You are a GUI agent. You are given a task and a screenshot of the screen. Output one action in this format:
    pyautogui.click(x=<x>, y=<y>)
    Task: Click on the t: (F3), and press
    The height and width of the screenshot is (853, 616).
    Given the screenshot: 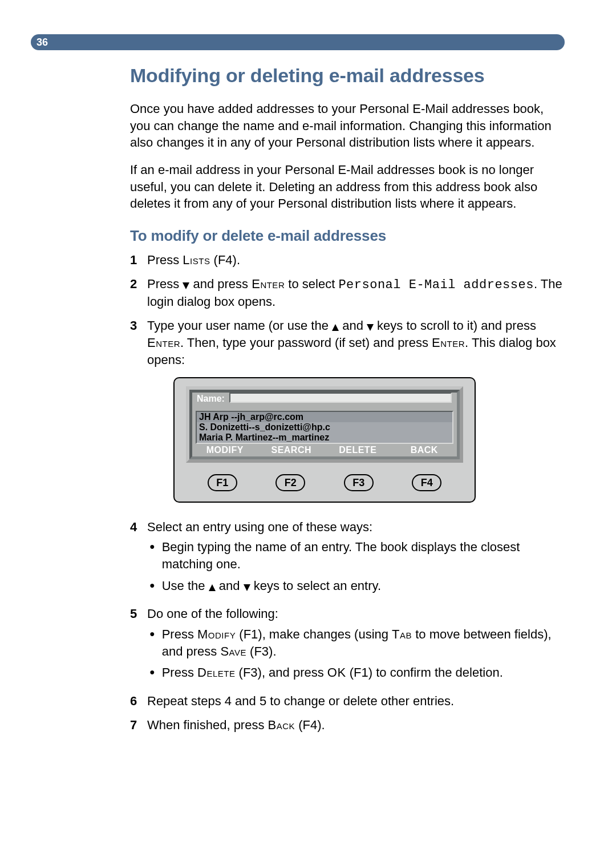 What is the action you would take?
    pyautogui.click(x=281, y=672)
    